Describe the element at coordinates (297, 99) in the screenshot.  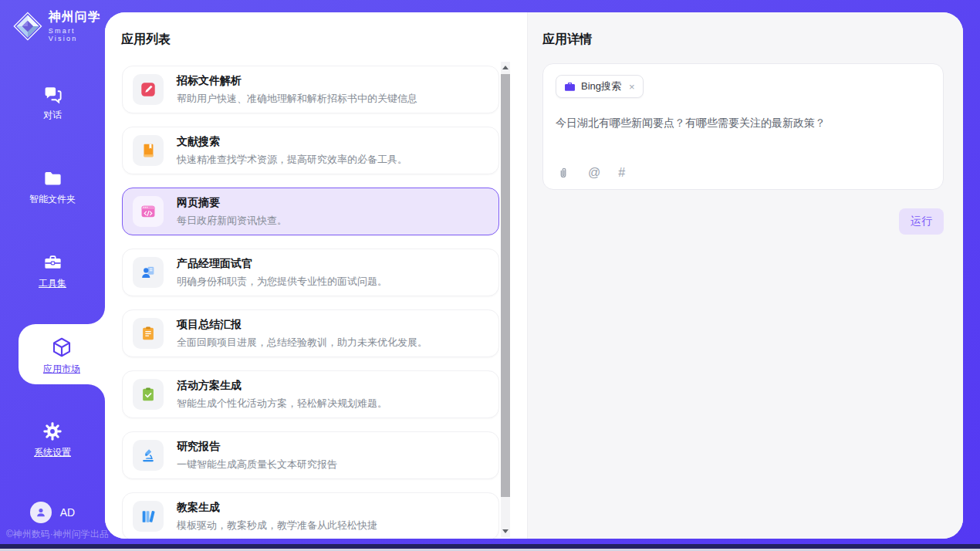
I see `app-card-desc: 帮助用户快速、准确地理解和解析招标书中的关键信息` at that location.